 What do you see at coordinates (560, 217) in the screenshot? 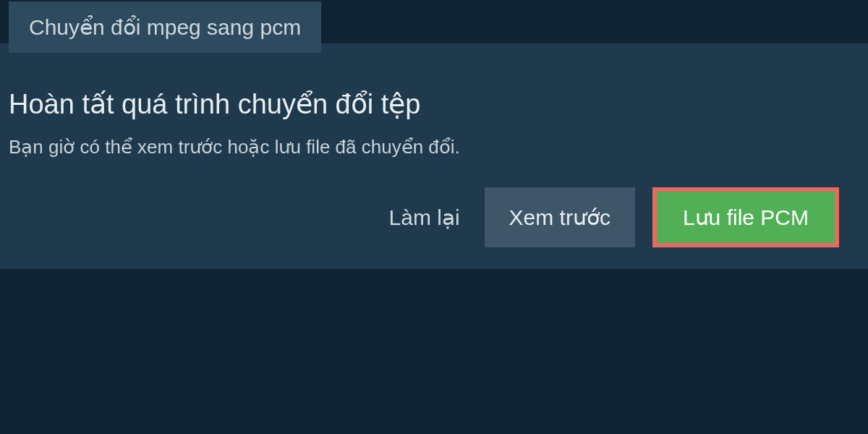
I see `preview-button: Xem trước` at bounding box center [560, 217].